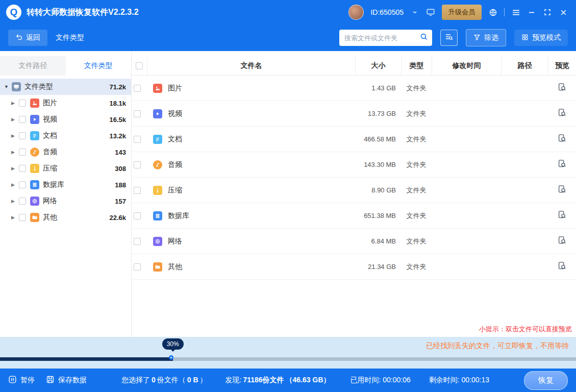  Describe the element at coordinates (139, 66) in the screenshot. I see `select-all-checkbox` at that location.